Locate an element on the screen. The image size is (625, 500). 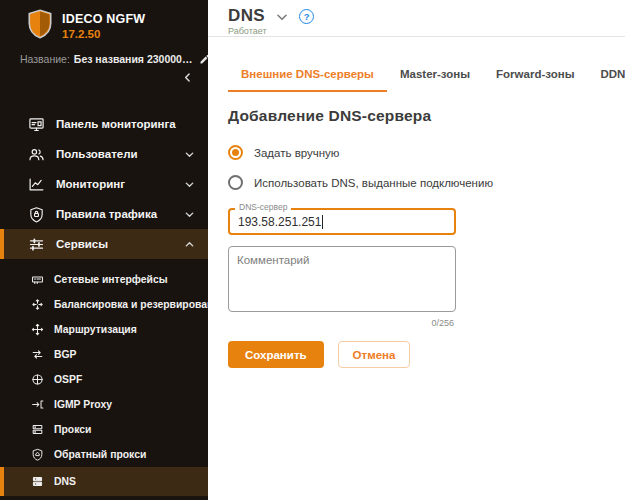
submenu-item-balancing: Балансировка и резервирование is located at coordinates (104, 304).